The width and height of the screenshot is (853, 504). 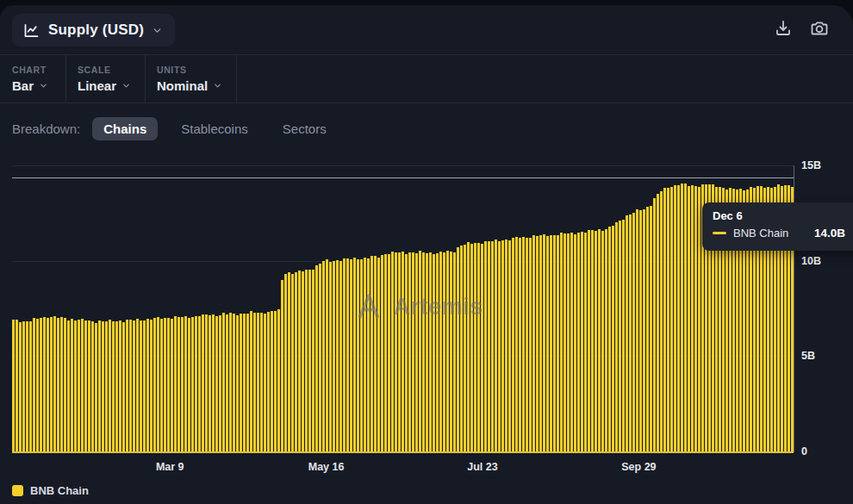 I want to click on tooltip-series-value: 14.0B, so click(x=830, y=233).